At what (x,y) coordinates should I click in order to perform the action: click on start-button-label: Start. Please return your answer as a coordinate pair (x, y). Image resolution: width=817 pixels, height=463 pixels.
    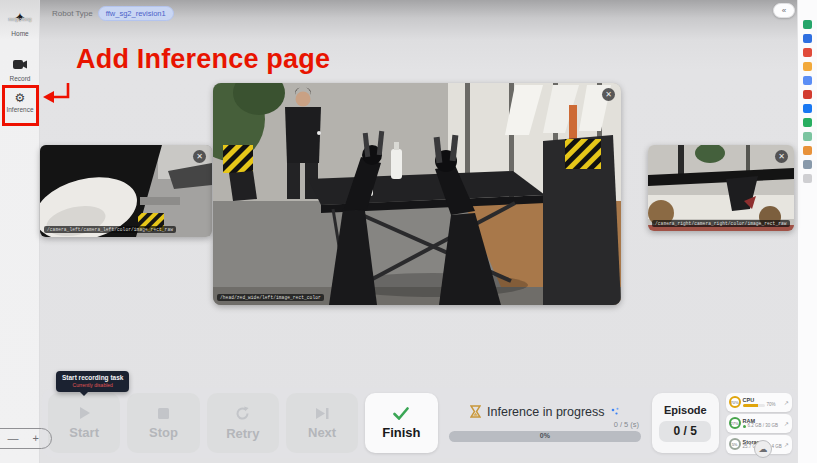
    Looking at the image, I should click on (84, 432).